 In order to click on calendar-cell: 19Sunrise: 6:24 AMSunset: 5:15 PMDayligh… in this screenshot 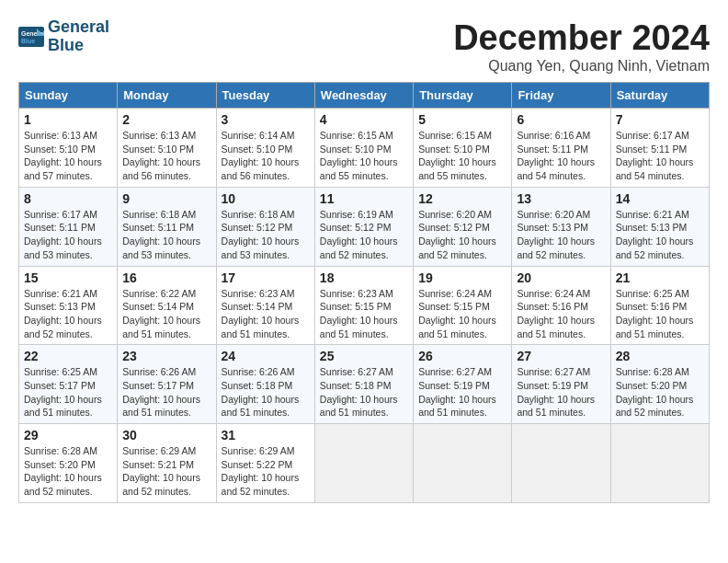, I will do `click(463, 305)`.